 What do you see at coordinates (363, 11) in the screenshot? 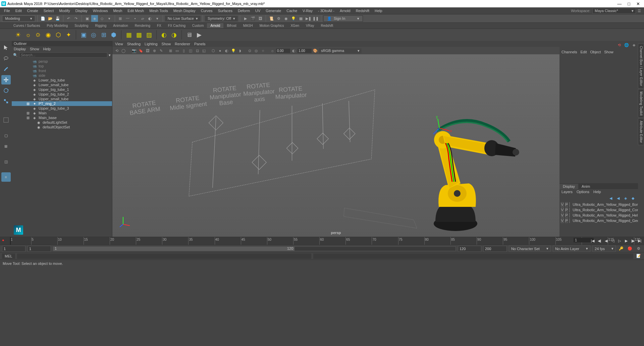
I see `menu-redshift: Redshift` at bounding box center [363, 11].